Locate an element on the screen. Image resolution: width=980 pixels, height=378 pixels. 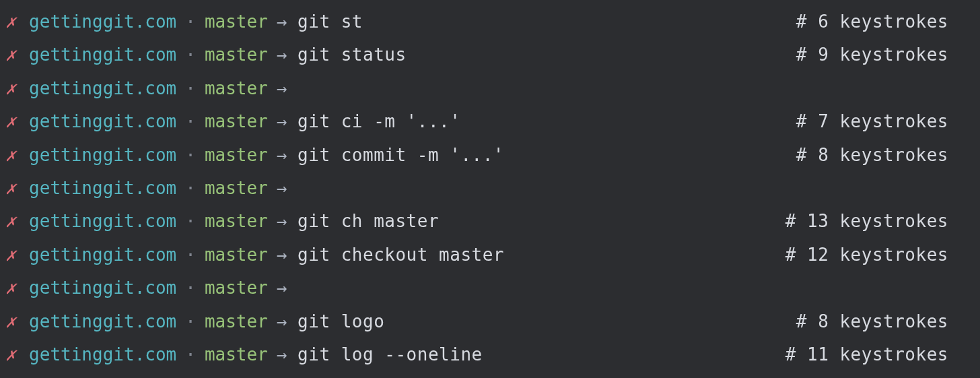
keystroke-comment: # 12 keystrokes is located at coordinates (863, 255).